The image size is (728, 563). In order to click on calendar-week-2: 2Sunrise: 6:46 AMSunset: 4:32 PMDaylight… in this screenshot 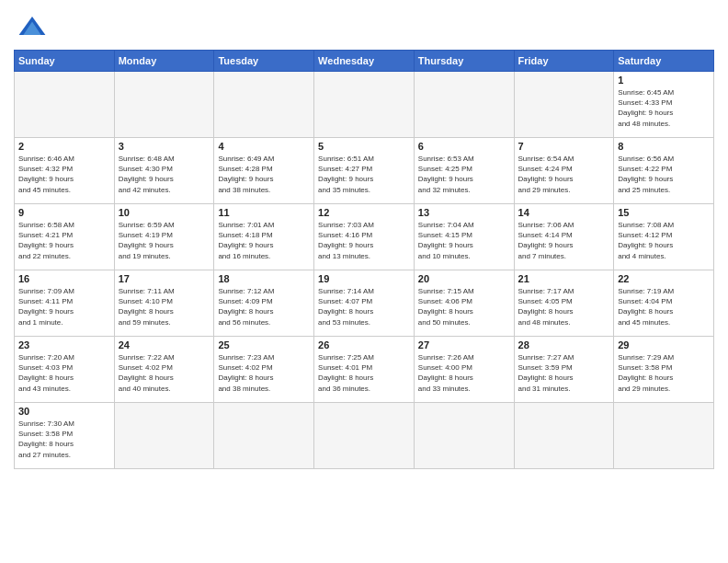, I will do `click(364, 171)`.